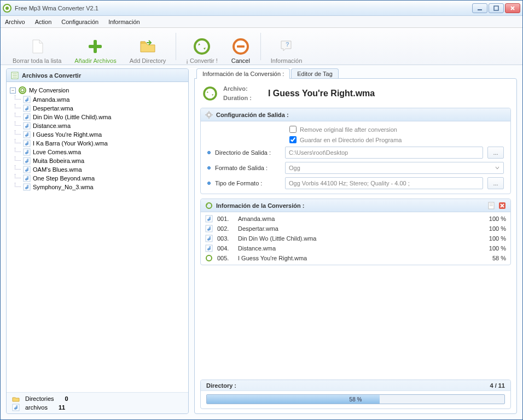 The height and width of the screenshot is (420, 523). What do you see at coordinates (104, 187) in the screenshot?
I see `tree-file: Symphony_No_3.wma` at bounding box center [104, 187].